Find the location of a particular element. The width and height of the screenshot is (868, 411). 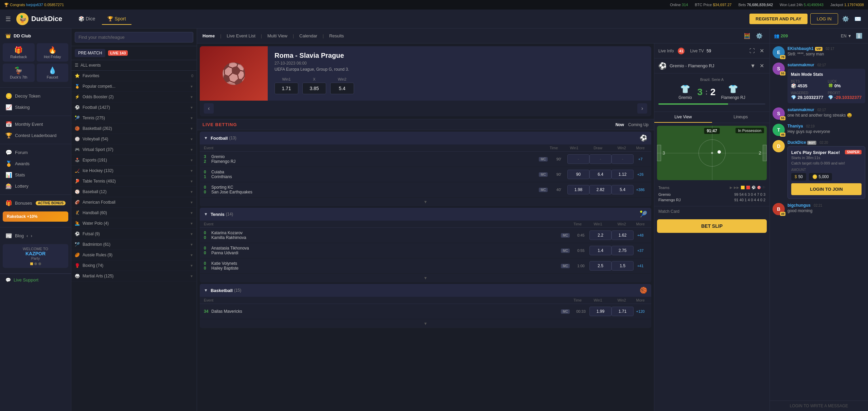

bet-slip-button: BET SLIP is located at coordinates (712, 226).